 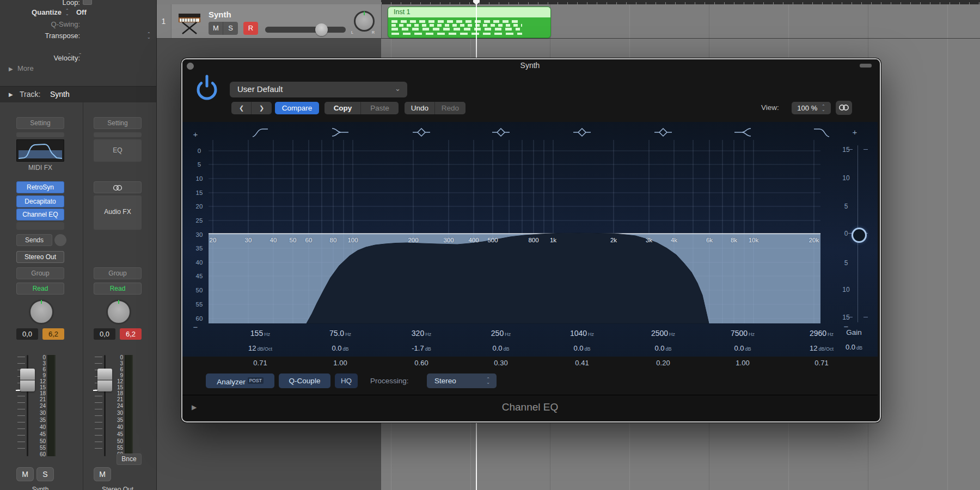 What do you see at coordinates (582, 333) in the screenshot?
I see `band-5-frequency: 1040Hz` at bounding box center [582, 333].